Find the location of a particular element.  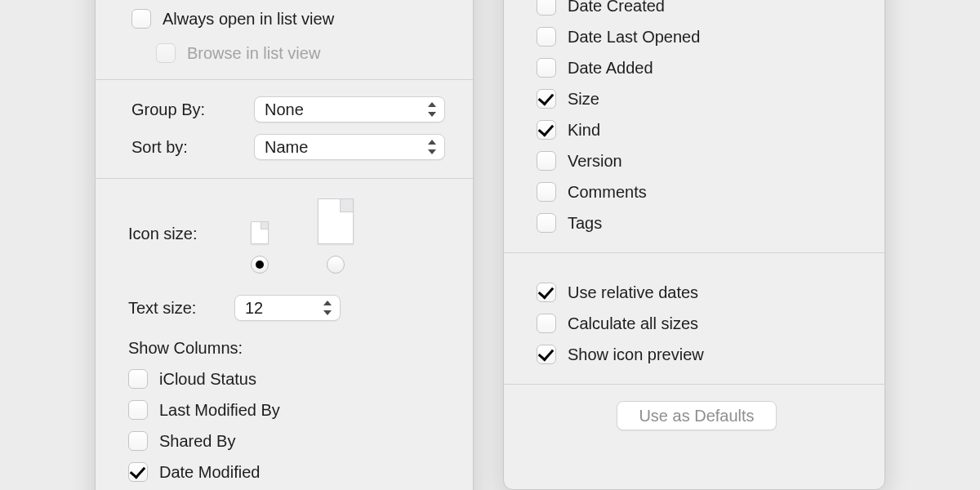

column-last-modified-by-label: Last Modified By is located at coordinates (220, 410).